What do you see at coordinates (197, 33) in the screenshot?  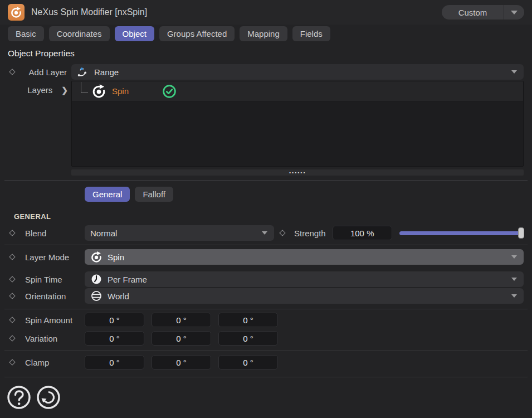 I see `tab-groups-affected: Groups Affected` at bounding box center [197, 33].